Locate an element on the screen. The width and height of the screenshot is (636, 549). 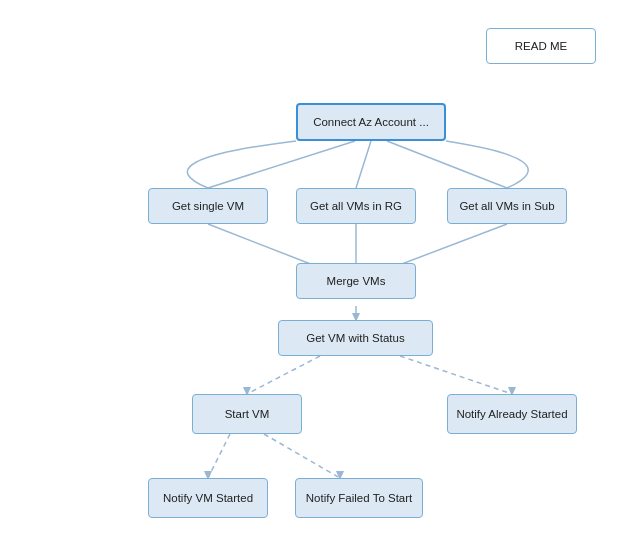
get-all-vms-rg-node: Get all VMs in RG is located at coordinates (356, 206).